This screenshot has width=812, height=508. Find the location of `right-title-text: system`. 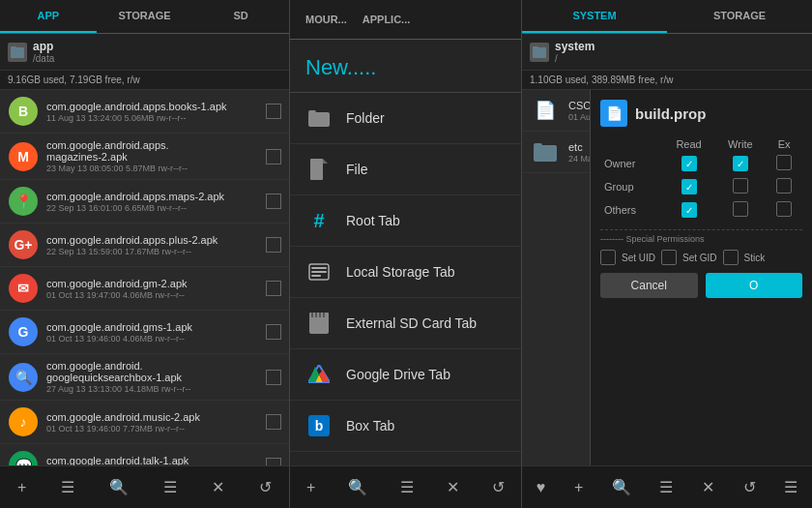

right-title-text: system is located at coordinates (574, 46).